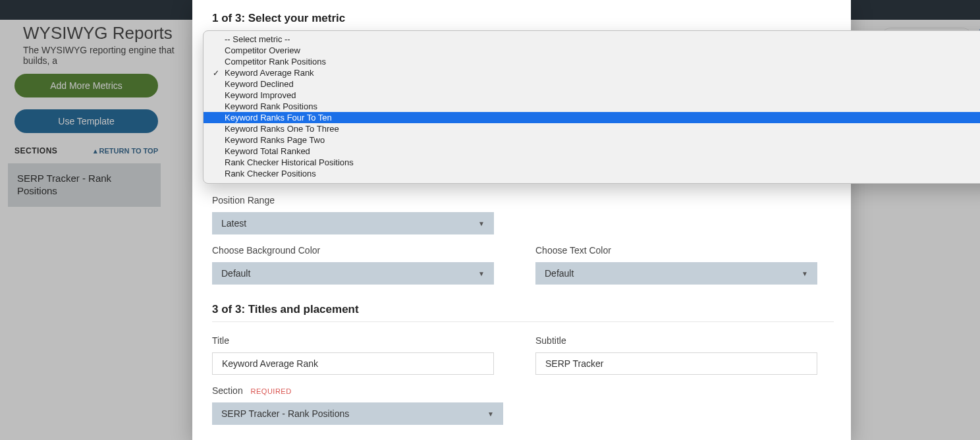 The image size is (980, 440). I want to click on metric-option-keyword-declined: Keyword Declined, so click(591, 84).